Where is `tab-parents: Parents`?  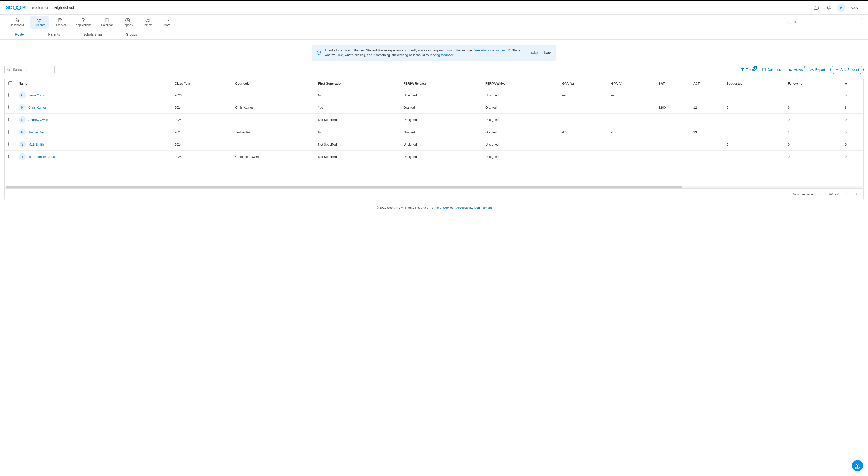 tab-parents: Parents is located at coordinates (54, 35).